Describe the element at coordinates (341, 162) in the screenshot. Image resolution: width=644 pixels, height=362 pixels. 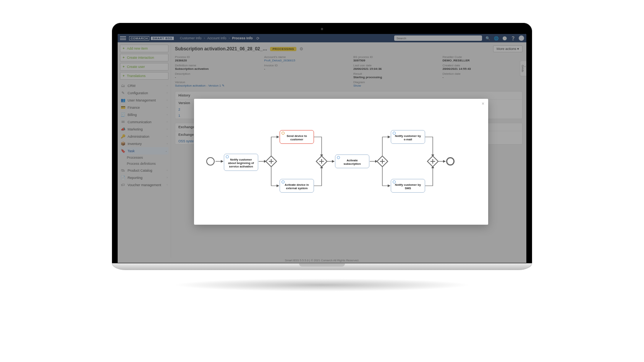
I see `bpmn-diagram: Notify customer about beginning of servi…` at that location.